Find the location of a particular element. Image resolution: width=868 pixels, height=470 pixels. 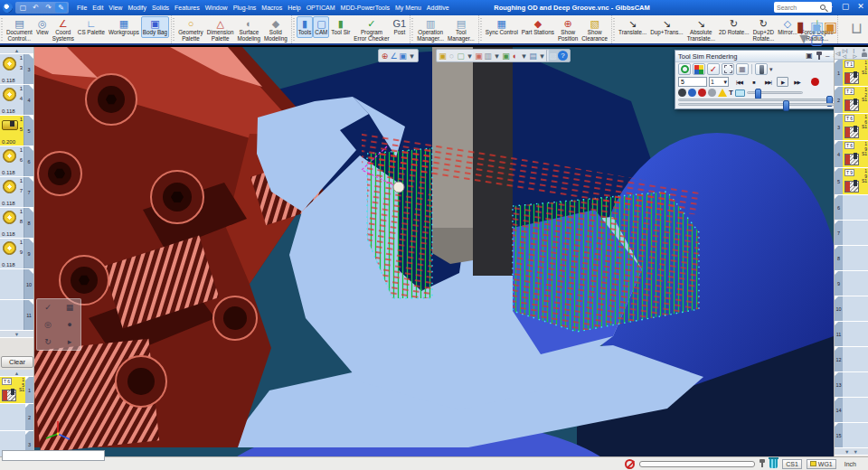

pushpin-icon is located at coordinates (762, 464).